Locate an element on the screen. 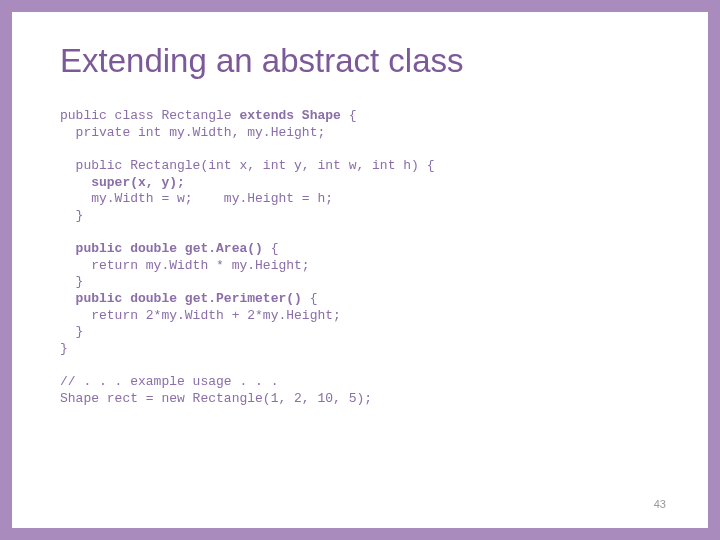  code-line: Shape rect = new Rectangle(1, 2, 10, 5); is located at coordinates (216, 398).